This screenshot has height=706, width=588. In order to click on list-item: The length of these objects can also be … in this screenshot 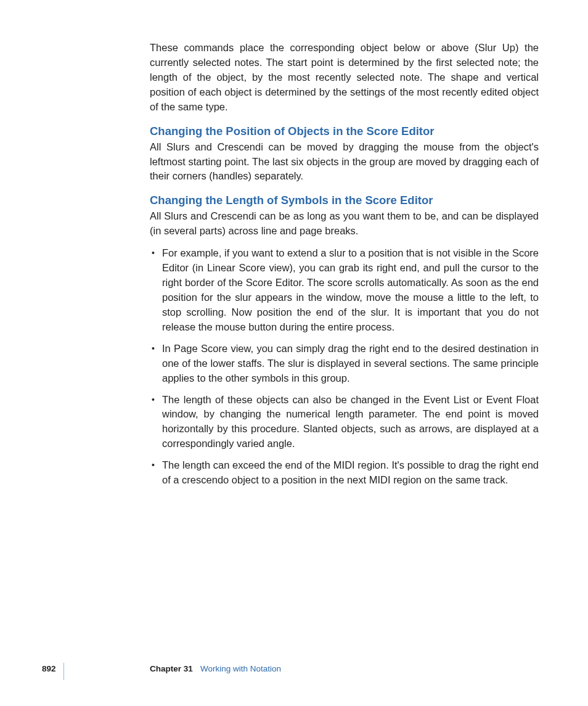, I will do `click(344, 422)`.